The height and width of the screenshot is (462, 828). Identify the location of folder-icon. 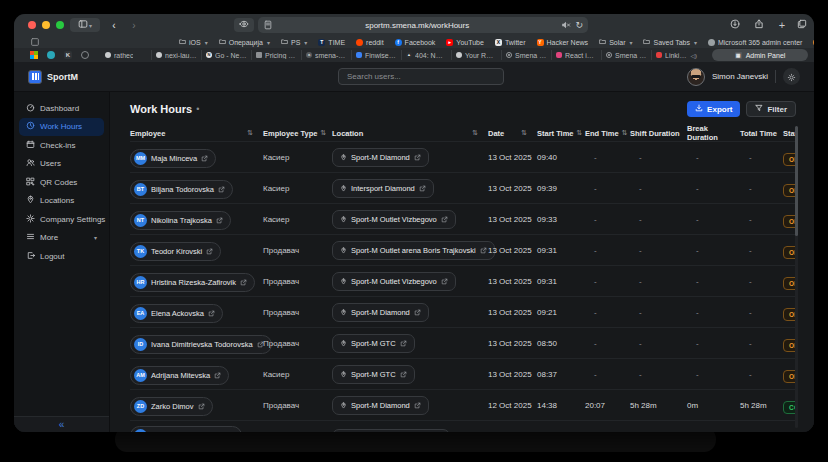
(646, 42).